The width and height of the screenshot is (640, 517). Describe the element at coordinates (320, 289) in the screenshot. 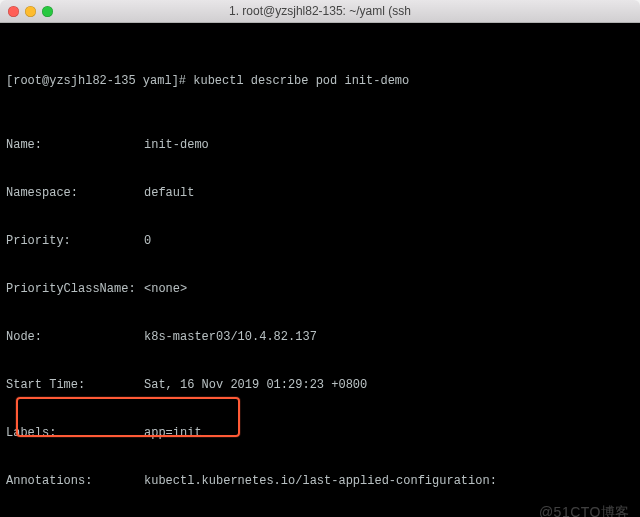

I see `field-priority-class: PriorityClassName:<none>` at that location.